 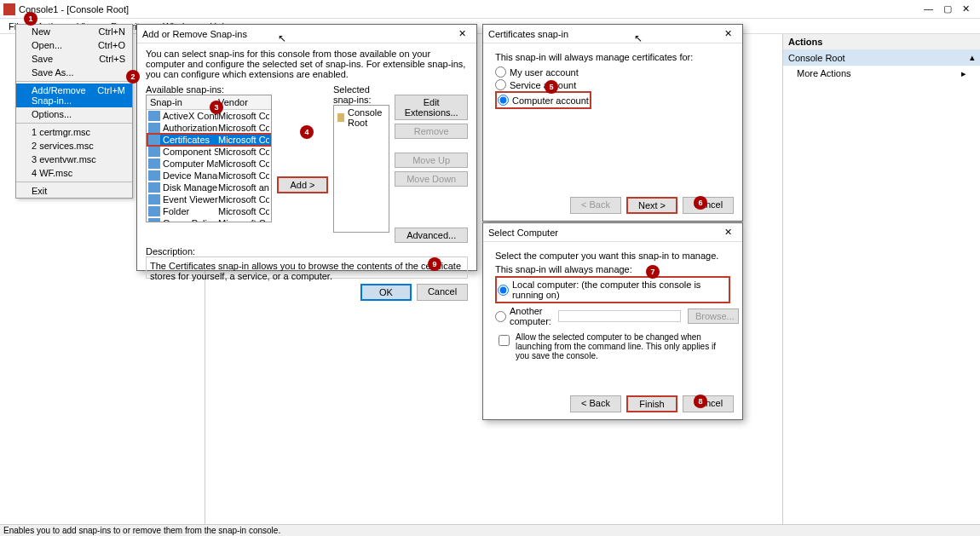 I want to click on minimize-button: —, so click(x=929, y=9).